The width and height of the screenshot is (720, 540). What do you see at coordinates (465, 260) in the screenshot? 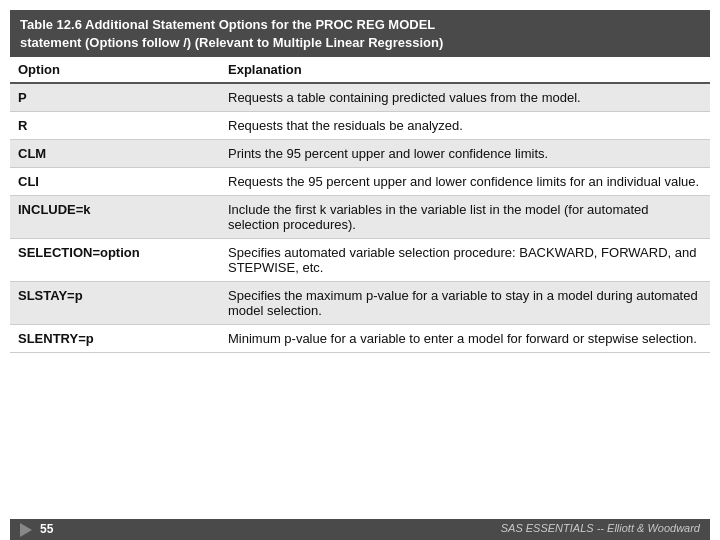
I see `explanation-cell: Specifies automated variable selection p…` at bounding box center [465, 260].